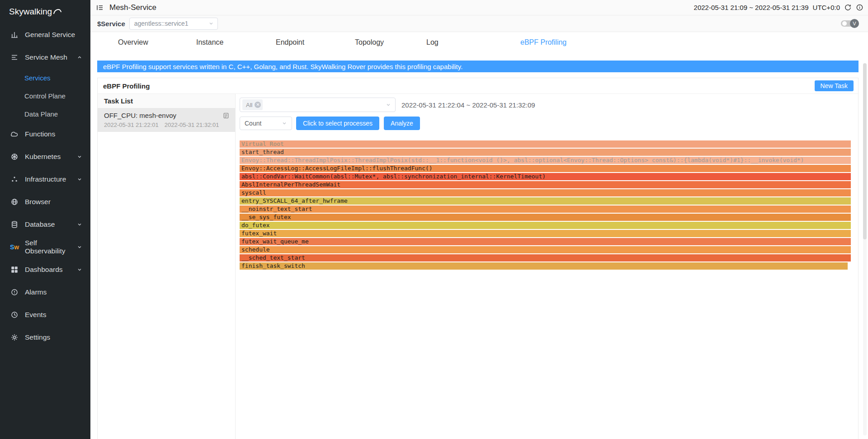 This screenshot has width=868, height=439. What do you see at coordinates (545, 209) in the screenshot?
I see `flame-frame: __noinstr_text_start` at bounding box center [545, 209].